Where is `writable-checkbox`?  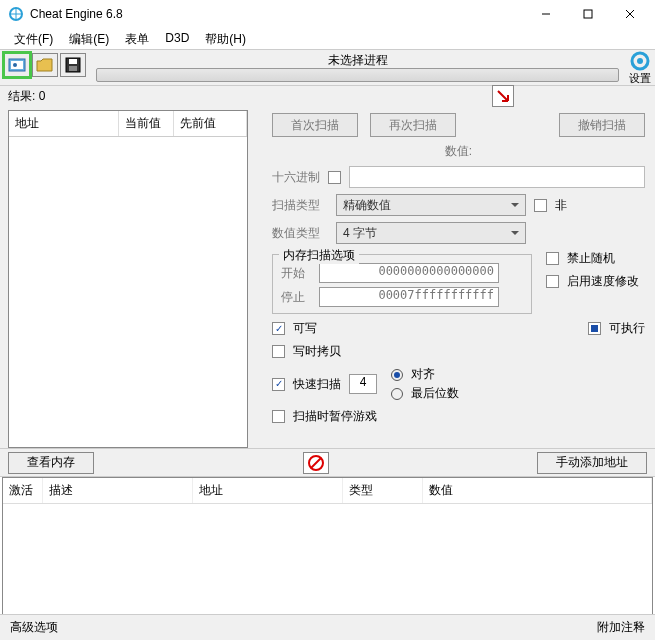 writable-checkbox is located at coordinates (278, 328).